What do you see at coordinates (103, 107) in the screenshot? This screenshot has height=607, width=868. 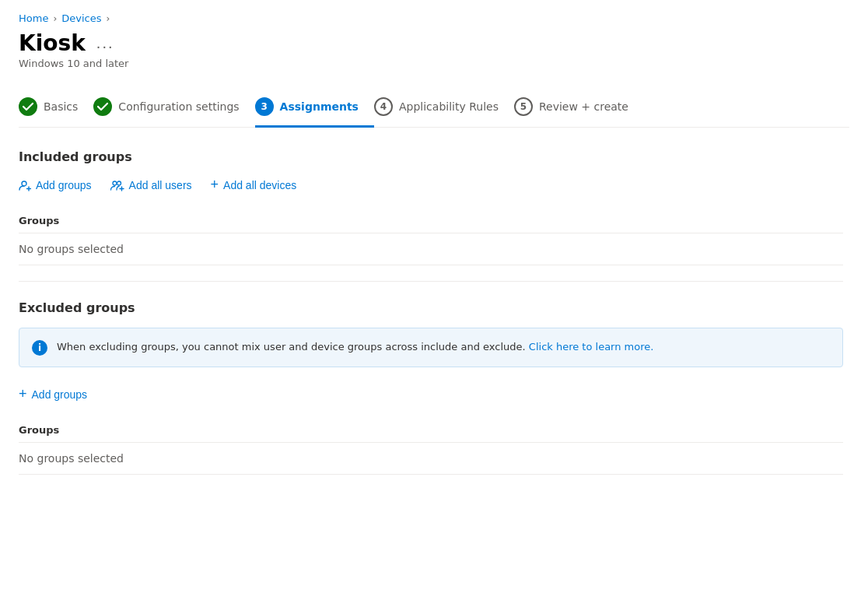 I see `step-configuration-icon` at bounding box center [103, 107].